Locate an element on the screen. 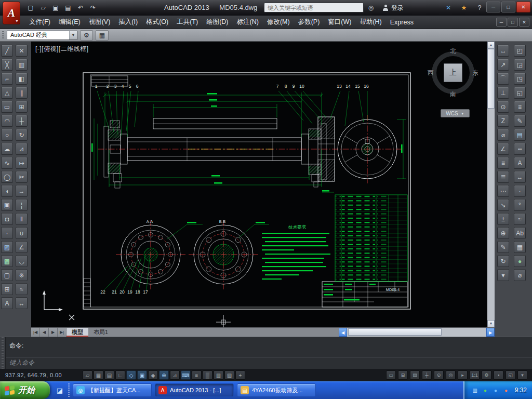  infer-constraints-toggle: ▱ is located at coordinates (87, 375).